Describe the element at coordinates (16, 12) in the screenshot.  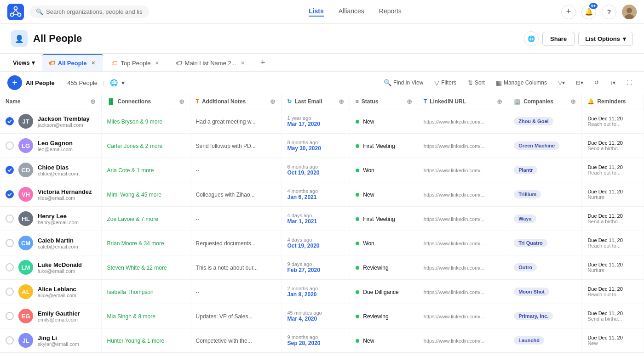
I see `app-logo` at that location.